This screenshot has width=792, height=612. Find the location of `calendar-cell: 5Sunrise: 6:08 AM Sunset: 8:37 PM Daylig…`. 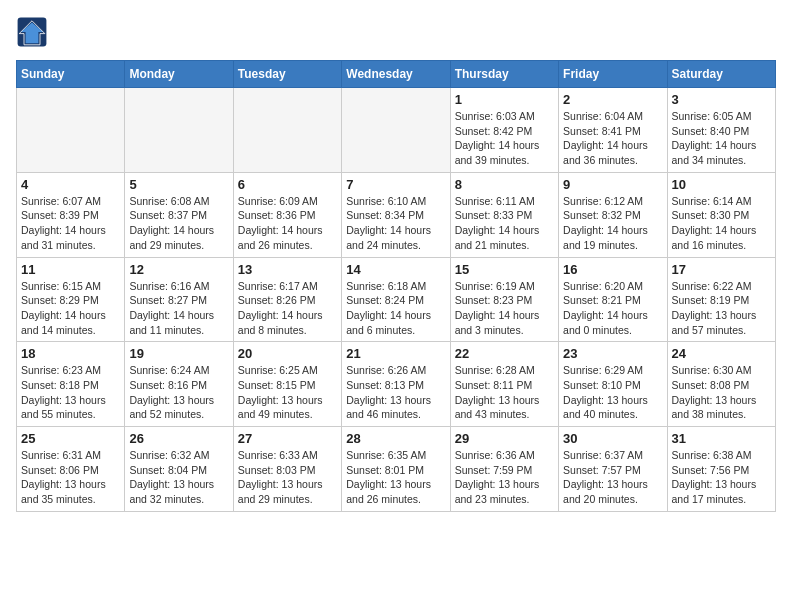

calendar-cell: 5Sunrise: 6:08 AM Sunset: 8:37 PM Daylig… is located at coordinates (179, 214).